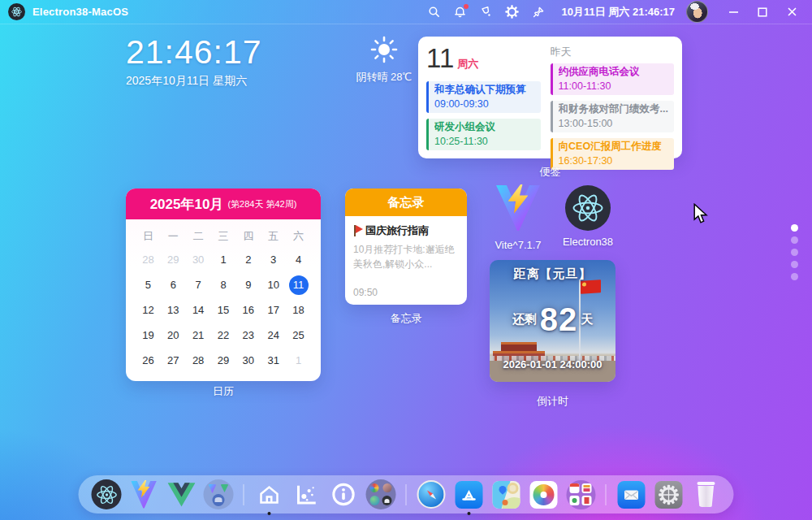 Image resolution: width=812 pixels, height=520 pixels. What do you see at coordinates (224, 335) in the screenshot?
I see `calendar-day: 22` at bounding box center [224, 335].